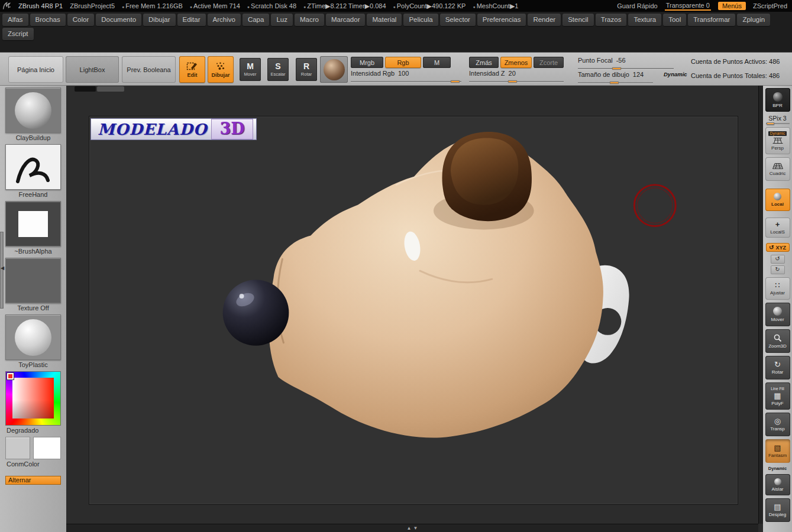 This screenshot has height=532, width=792. Describe the element at coordinates (11, 376) in the screenshot. I see `current-color-swatch` at that location.